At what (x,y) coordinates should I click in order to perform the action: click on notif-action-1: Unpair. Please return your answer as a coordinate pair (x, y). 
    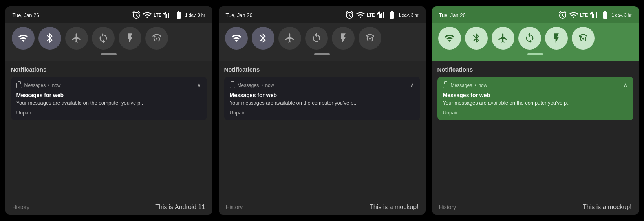
    Looking at the image, I should click on (109, 112).